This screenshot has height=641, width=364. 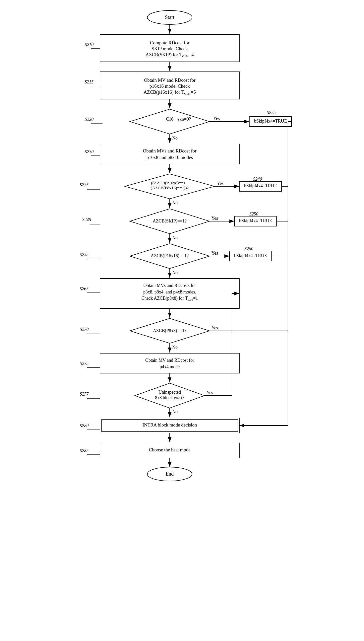 I want to click on s220-text2: =0?, so click(x=188, y=119).